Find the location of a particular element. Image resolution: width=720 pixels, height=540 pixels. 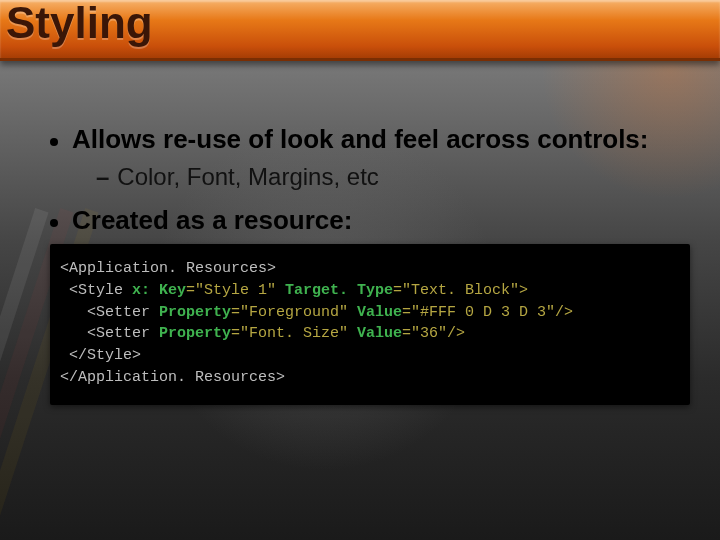

code-token: ="Font. Size" is located at coordinates (290, 334).